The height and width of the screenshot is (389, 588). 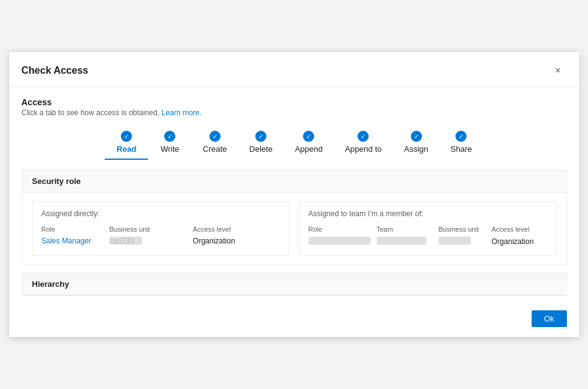 I want to click on tab-append: ✓ Append, so click(x=309, y=144).